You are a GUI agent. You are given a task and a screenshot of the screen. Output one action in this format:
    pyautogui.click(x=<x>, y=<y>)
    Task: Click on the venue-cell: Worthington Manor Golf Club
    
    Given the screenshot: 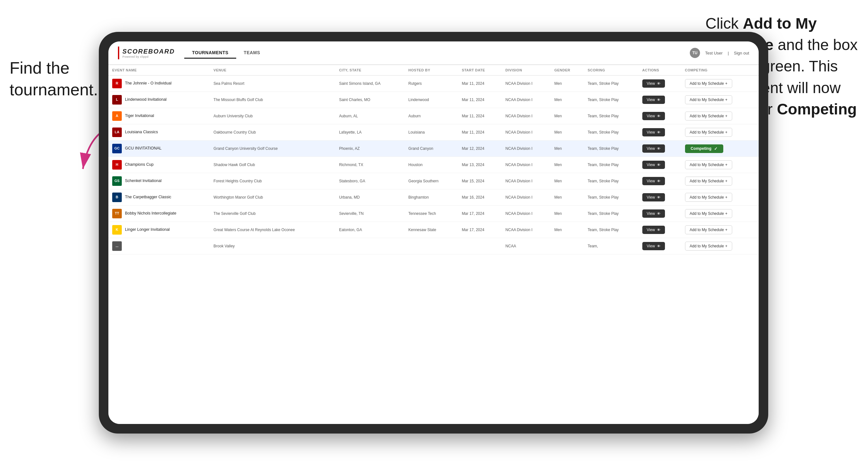 What is the action you would take?
    pyautogui.click(x=272, y=197)
    